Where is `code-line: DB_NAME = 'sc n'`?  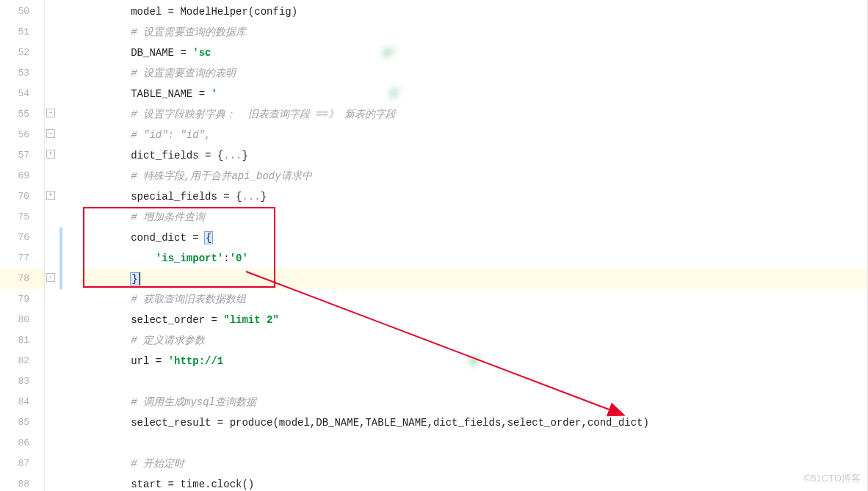
code-line: DB_NAME = 'sc n' is located at coordinates (474, 53).